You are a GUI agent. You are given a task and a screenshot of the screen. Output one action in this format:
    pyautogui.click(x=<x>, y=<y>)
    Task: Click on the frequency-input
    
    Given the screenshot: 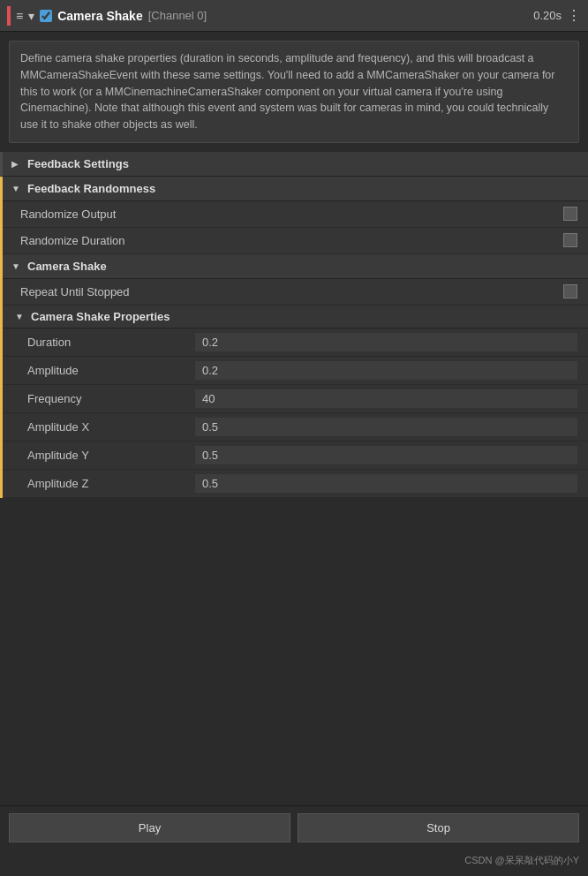 What is the action you would take?
    pyautogui.click(x=387, y=399)
    